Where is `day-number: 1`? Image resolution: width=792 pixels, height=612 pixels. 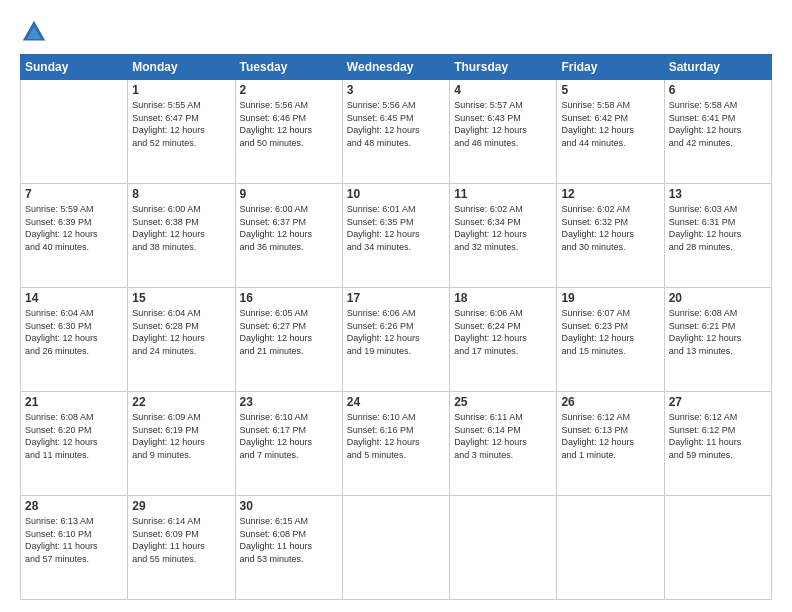
day-number: 1 is located at coordinates (181, 90).